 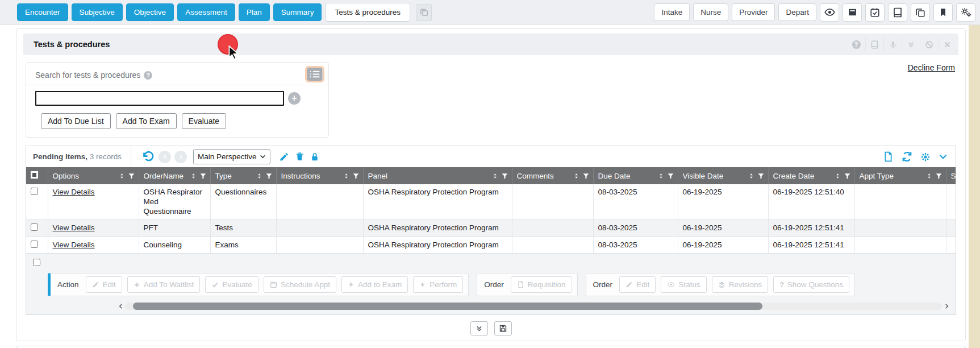 What do you see at coordinates (829, 13) in the screenshot?
I see `eye-icon-button` at bounding box center [829, 13].